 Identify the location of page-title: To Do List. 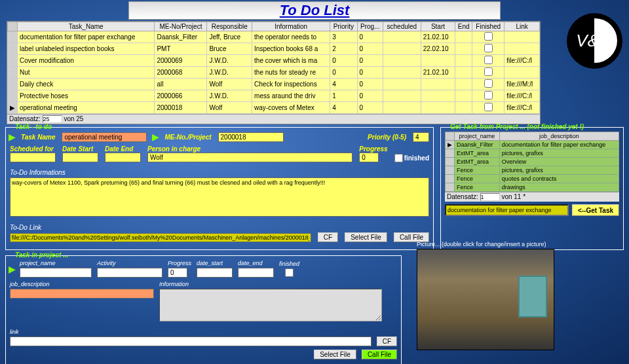
(314, 10).